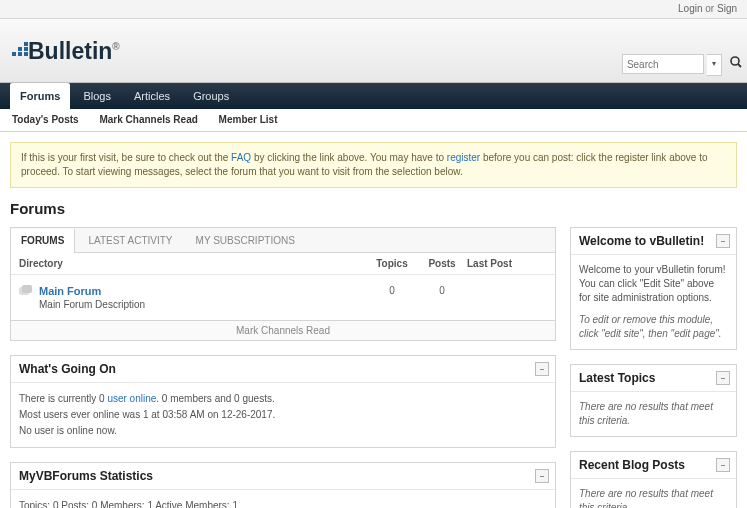 This screenshot has width=747, height=508. What do you see at coordinates (43, 241) in the screenshot?
I see `tab-forums: FORUMS` at bounding box center [43, 241].